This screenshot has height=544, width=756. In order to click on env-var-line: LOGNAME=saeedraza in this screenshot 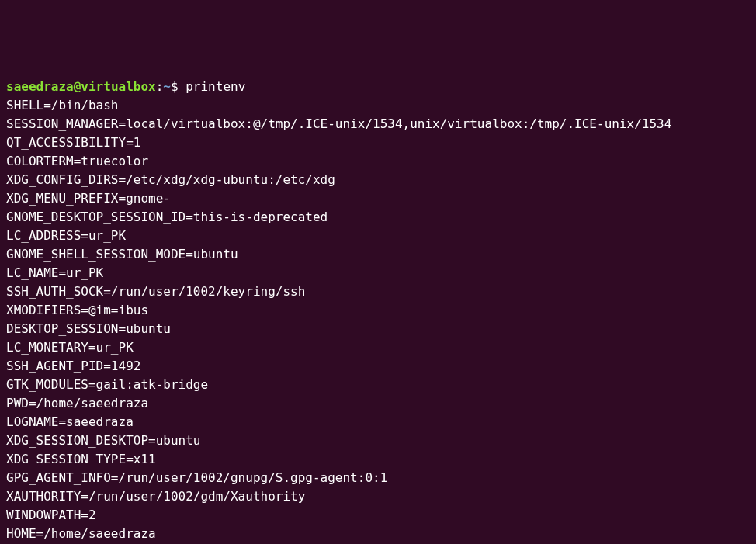, I will do `click(378, 422)`.